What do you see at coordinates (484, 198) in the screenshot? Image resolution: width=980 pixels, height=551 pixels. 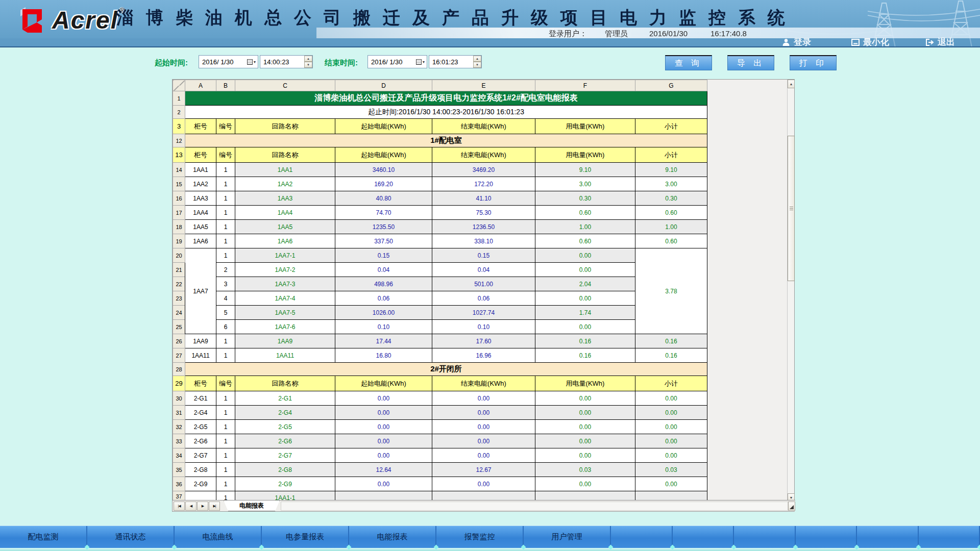 I see `cell: 41.10` at bounding box center [484, 198].